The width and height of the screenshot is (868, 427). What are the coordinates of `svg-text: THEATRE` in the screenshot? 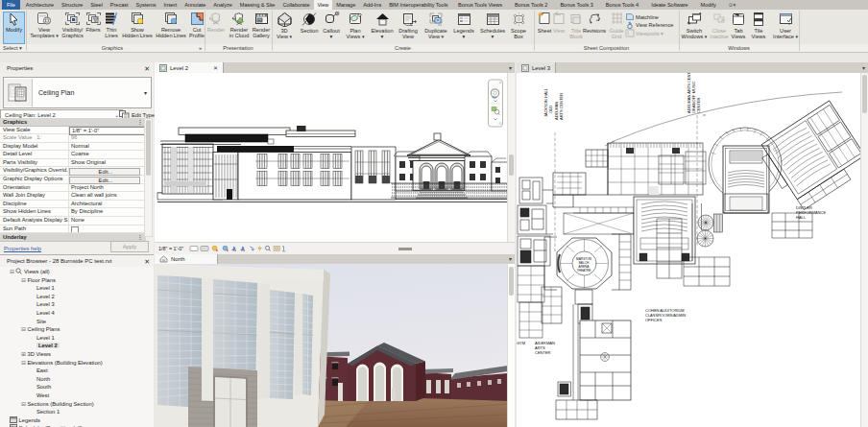 It's located at (584, 271).